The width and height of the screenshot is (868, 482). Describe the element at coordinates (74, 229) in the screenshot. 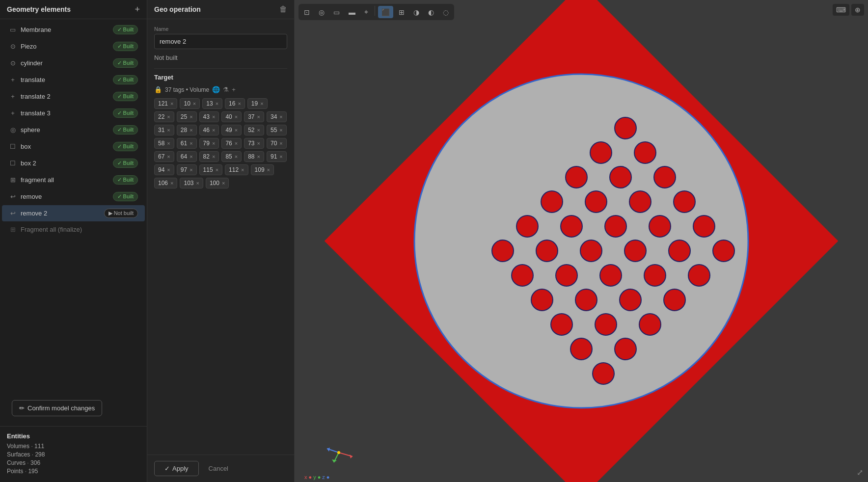

I see `geo-item-fragmentAllFinalize: ⊞Fragment all (finalize)` at that location.